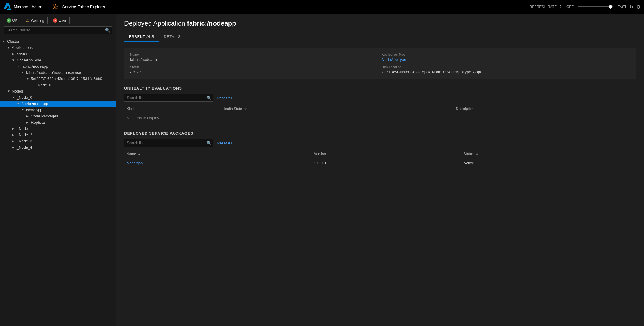 The image size is (644, 326). I want to click on field-disk-label: Disk Location, so click(506, 67).